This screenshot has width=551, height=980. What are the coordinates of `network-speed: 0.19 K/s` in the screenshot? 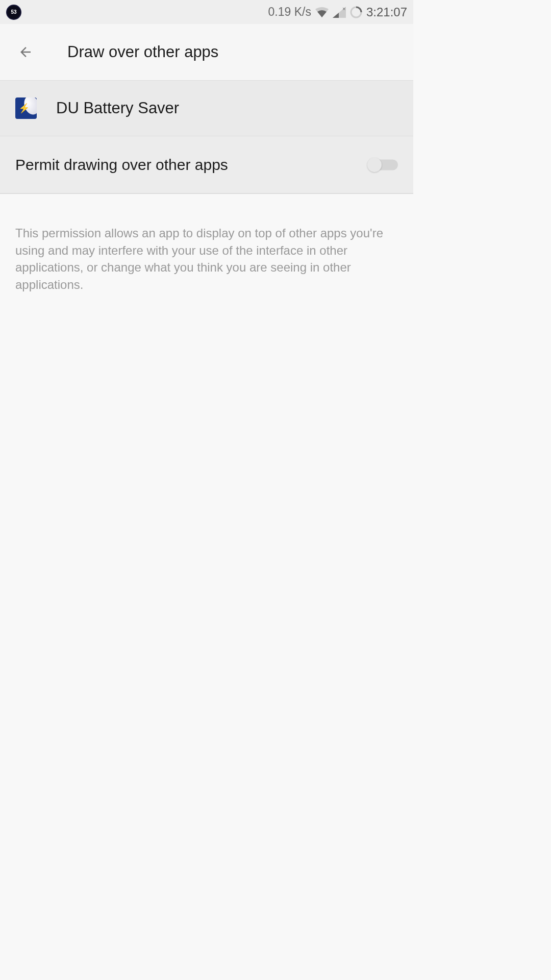 It's located at (290, 12).